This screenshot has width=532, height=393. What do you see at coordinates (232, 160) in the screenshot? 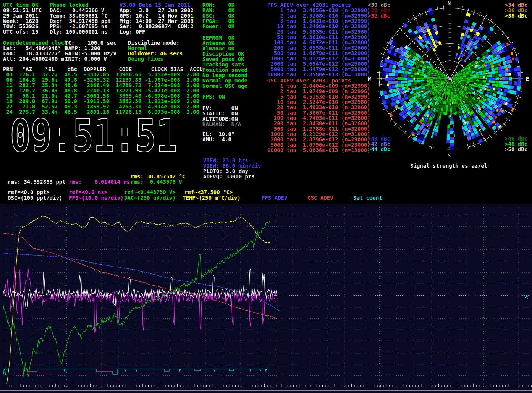
I see `view-info-line-0: VIEW: 23.0 hrs` at bounding box center [232, 160].